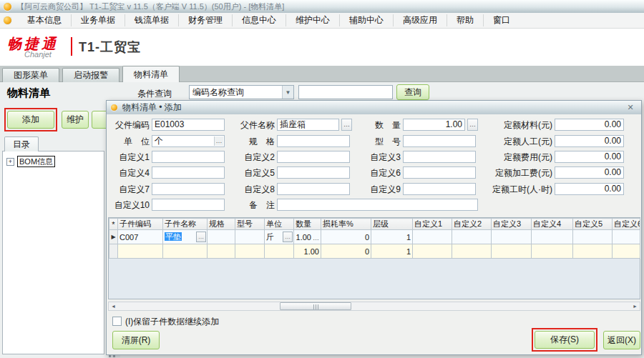 The width and height of the screenshot is (644, 358). Describe the element at coordinates (590, 124) in the screenshot. I see `quota-material-field: 0.00` at that location.